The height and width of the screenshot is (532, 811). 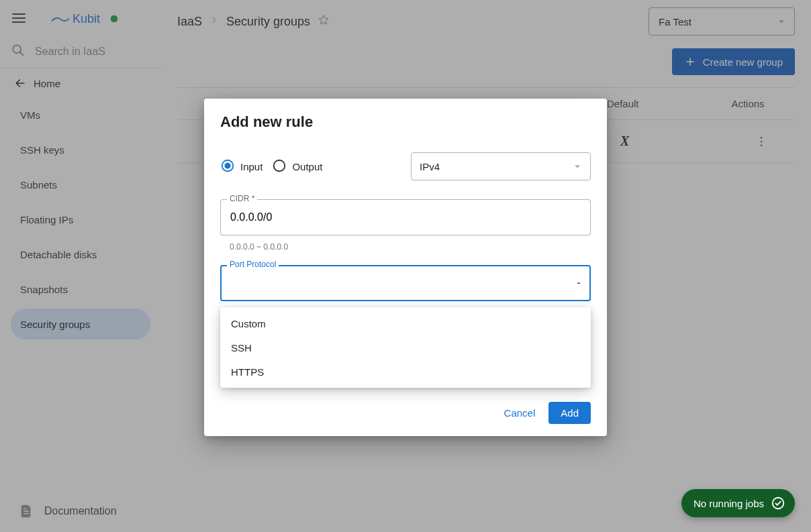 I want to click on ethertype-select: IPv4, so click(x=501, y=166).